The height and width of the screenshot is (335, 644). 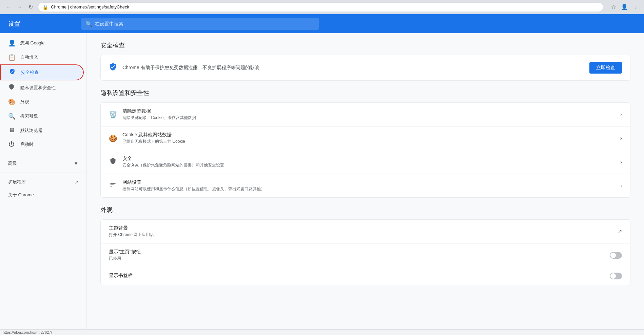 I want to click on safety-check-description: Chrome 有助于保护您免受数据泄露、不良扩展程序等问题的影响, so click(x=353, y=68).